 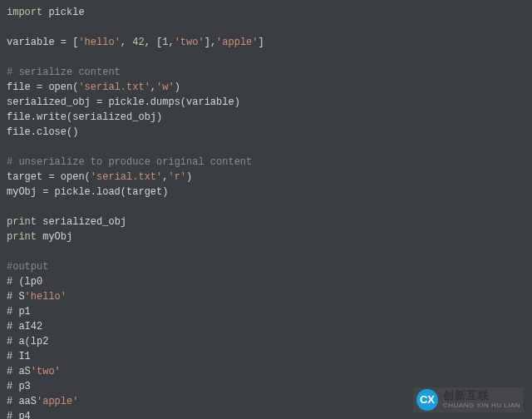 I want to click on identifier: serialized_obj, so click(x=81, y=222).